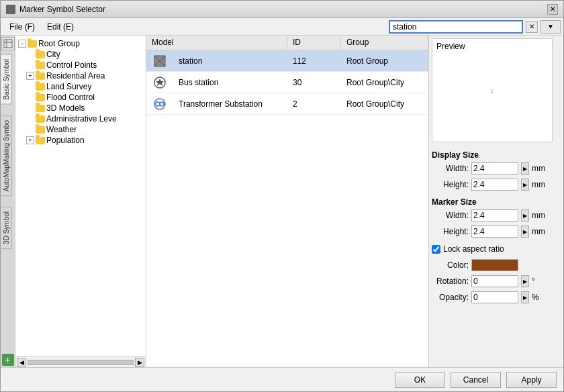 This screenshot has height=392, width=564. What do you see at coordinates (551, 27) in the screenshot?
I see `search-options-button: ▼` at bounding box center [551, 27].